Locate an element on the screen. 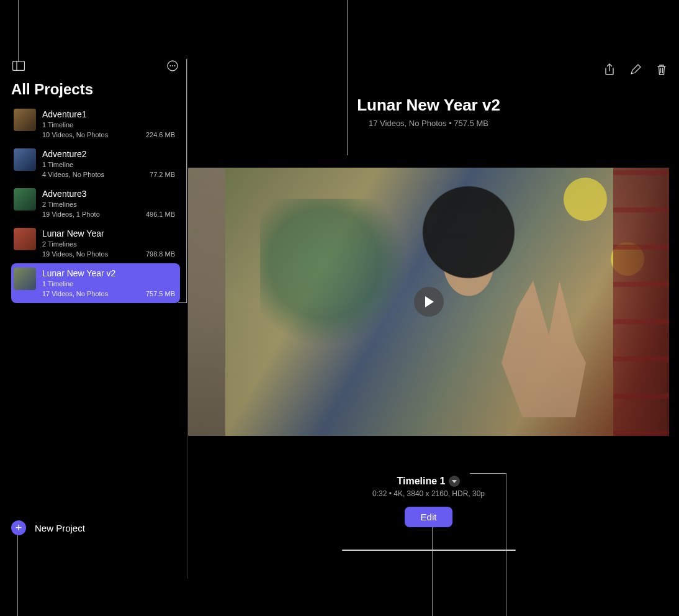 The width and height of the screenshot is (679, 616). timeline-dropdown-button is located at coordinates (454, 481).